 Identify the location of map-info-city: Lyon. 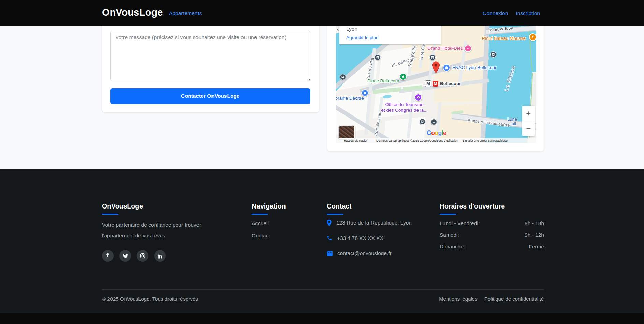
(352, 29).